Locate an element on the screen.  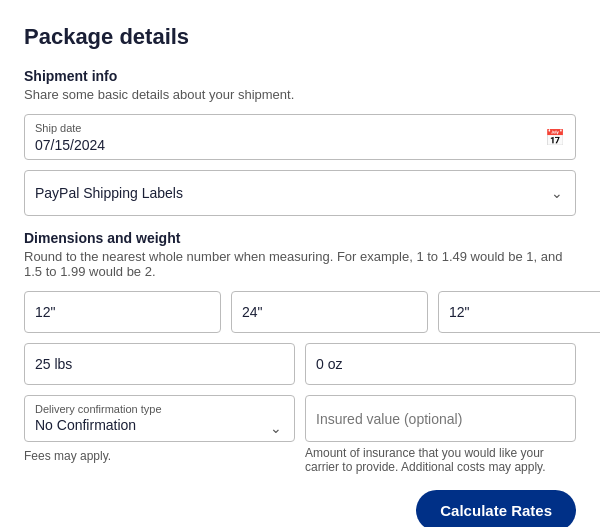
dimension-inputs-row is located at coordinates (300, 312).